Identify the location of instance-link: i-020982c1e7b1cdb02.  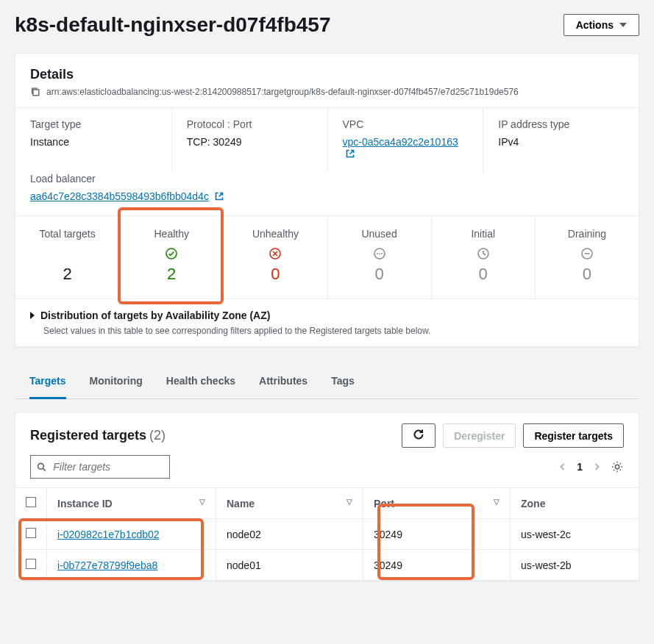
(109, 534).